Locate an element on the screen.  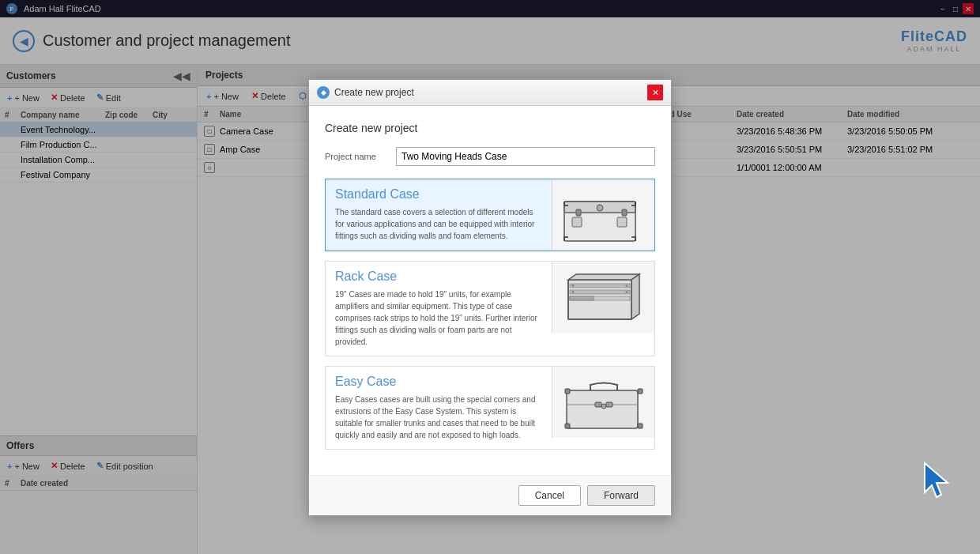
project-name-input is located at coordinates (526, 156).